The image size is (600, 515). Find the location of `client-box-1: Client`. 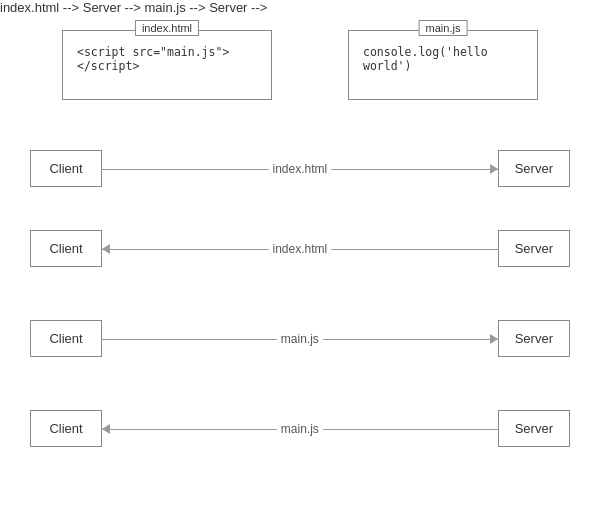

client-box-1: Client is located at coordinates (66, 168).